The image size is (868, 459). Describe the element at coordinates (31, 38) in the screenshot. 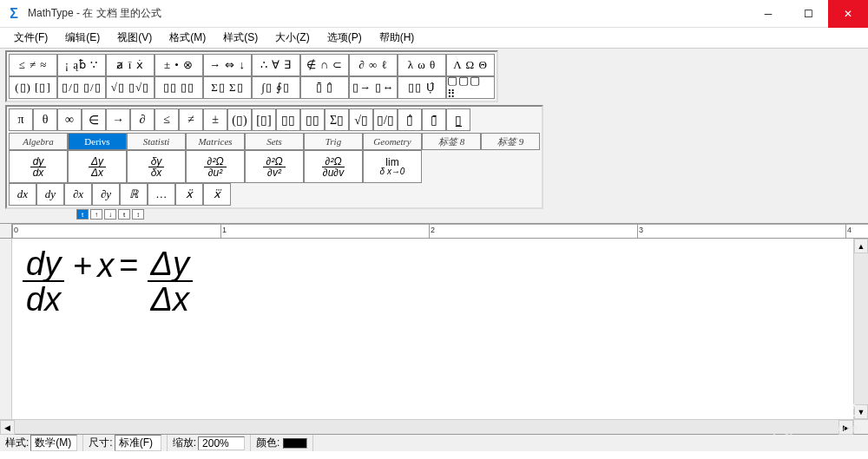

I see `menu-file: 文件(F)` at that location.